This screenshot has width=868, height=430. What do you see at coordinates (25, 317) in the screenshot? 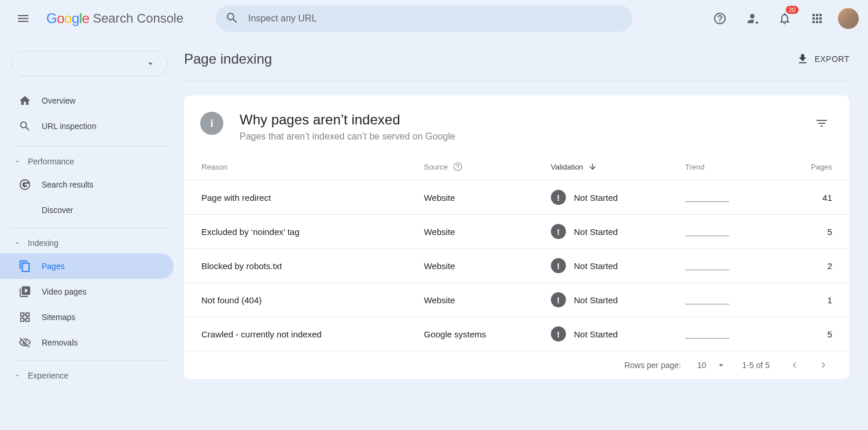
I see `sitemap-icon` at bounding box center [25, 317].